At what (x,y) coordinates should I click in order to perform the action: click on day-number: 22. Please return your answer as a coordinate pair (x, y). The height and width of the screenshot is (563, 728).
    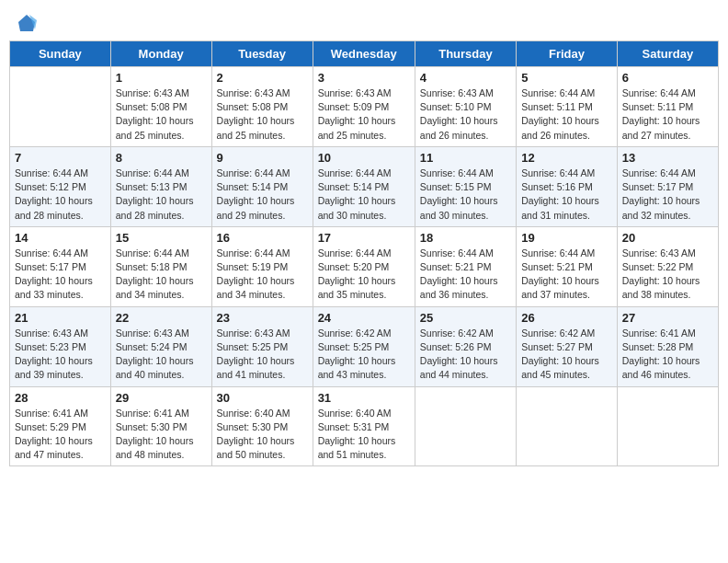
    Looking at the image, I should click on (162, 318).